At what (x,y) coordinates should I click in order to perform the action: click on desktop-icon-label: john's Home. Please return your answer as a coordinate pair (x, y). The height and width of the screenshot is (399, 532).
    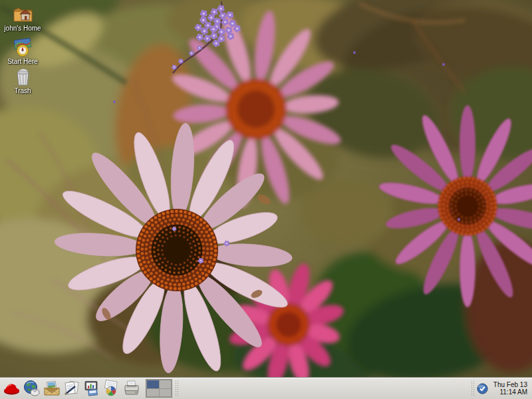
    Looking at the image, I should click on (23, 28).